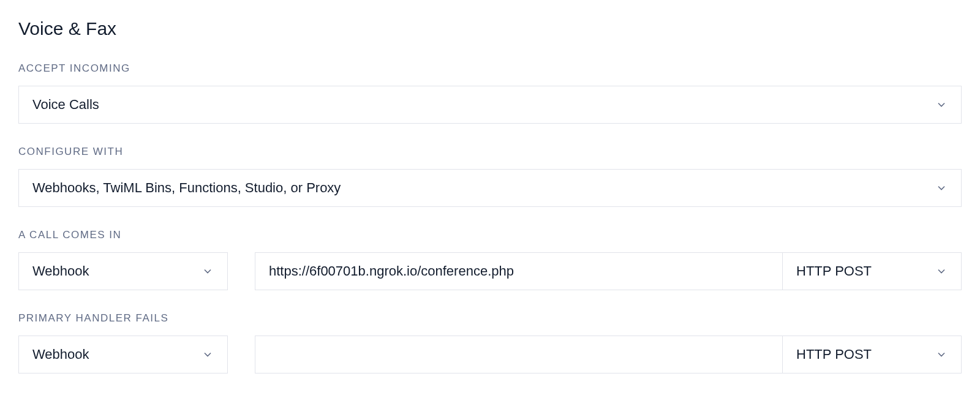 This screenshot has width=980, height=409. Describe the element at coordinates (490, 105) in the screenshot. I see `accept-incoming-select: Voice Calls` at that location.